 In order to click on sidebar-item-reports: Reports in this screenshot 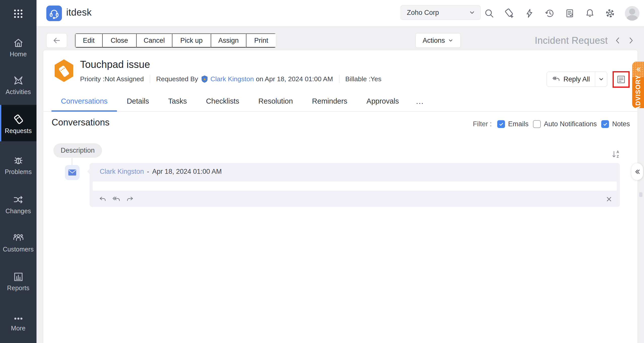, I will do `click(18, 282)`.